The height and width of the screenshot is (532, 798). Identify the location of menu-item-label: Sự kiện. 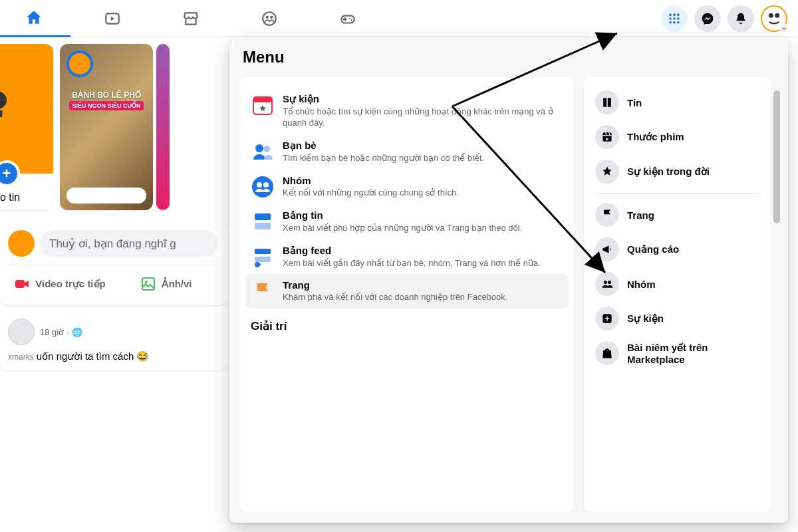
(423, 99).